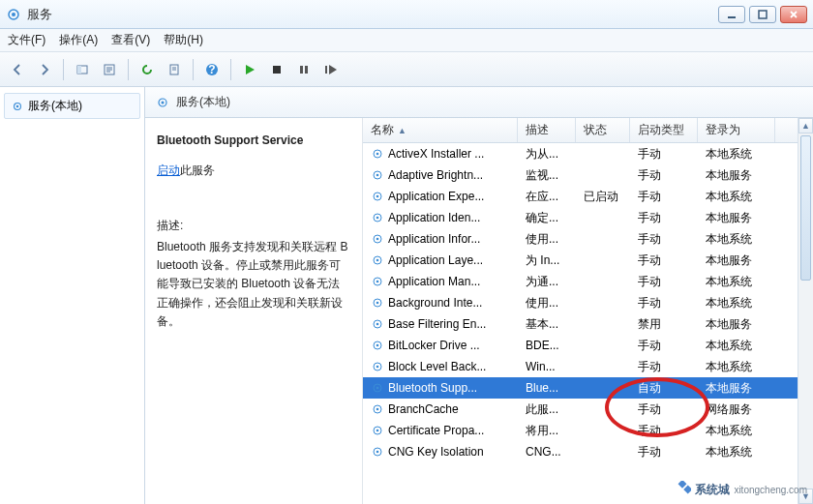 The height and width of the screenshot is (504, 813). I want to click on start-service-link: 启动, so click(168, 170).